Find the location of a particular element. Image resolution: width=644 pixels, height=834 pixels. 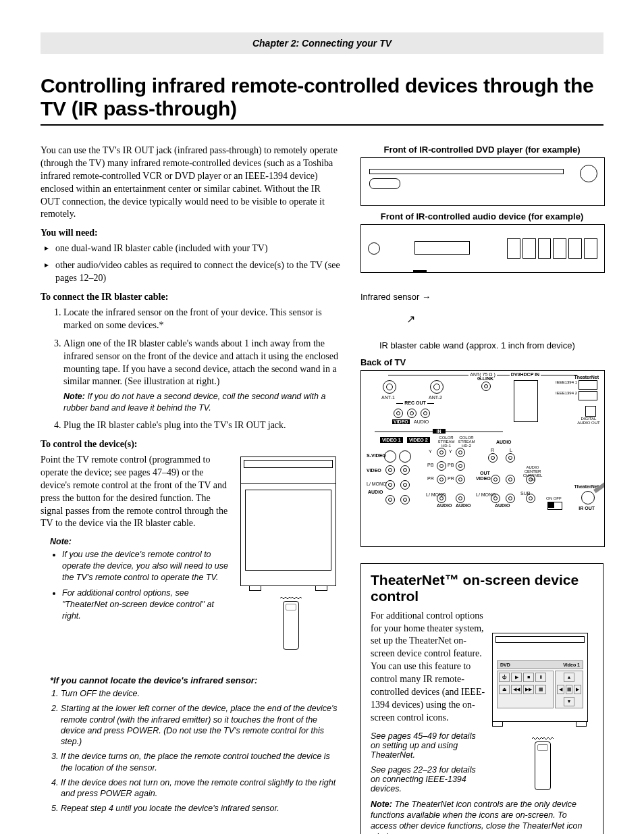

digital-audio-label: DIGITAL AUDIO OUT is located at coordinates (589, 421).